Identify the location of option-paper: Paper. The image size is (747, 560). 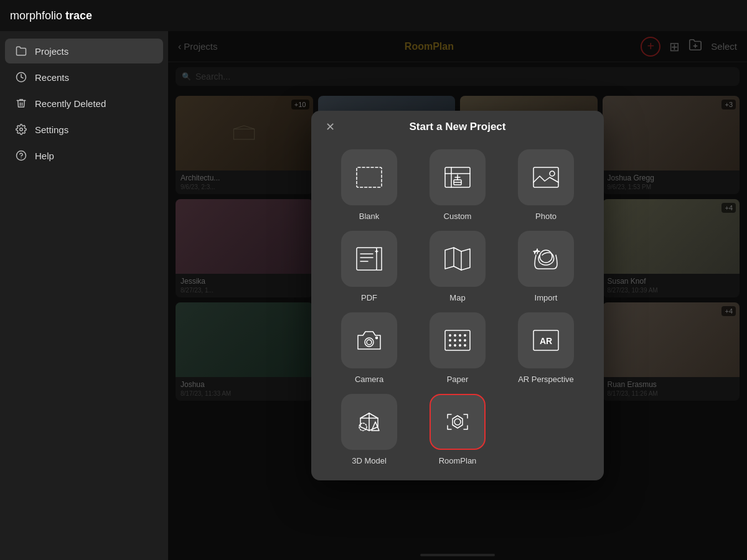
(458, 348).